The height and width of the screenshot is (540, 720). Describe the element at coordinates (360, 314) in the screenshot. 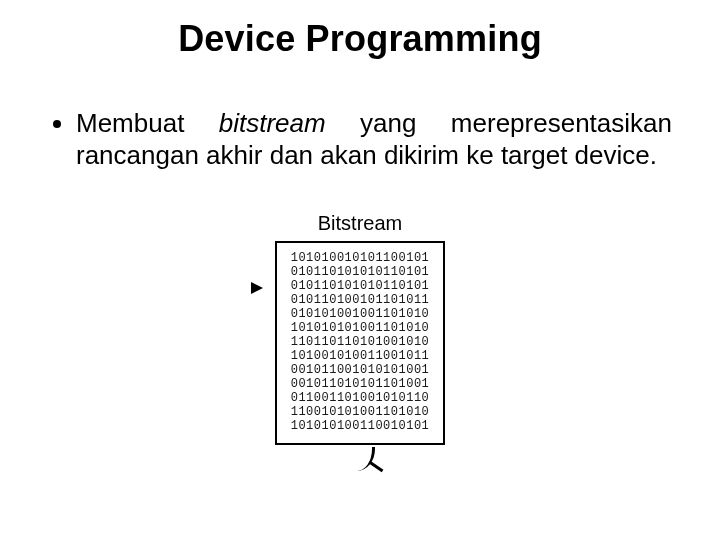

I see `bitstream-row: 010101001001101010` at that location.